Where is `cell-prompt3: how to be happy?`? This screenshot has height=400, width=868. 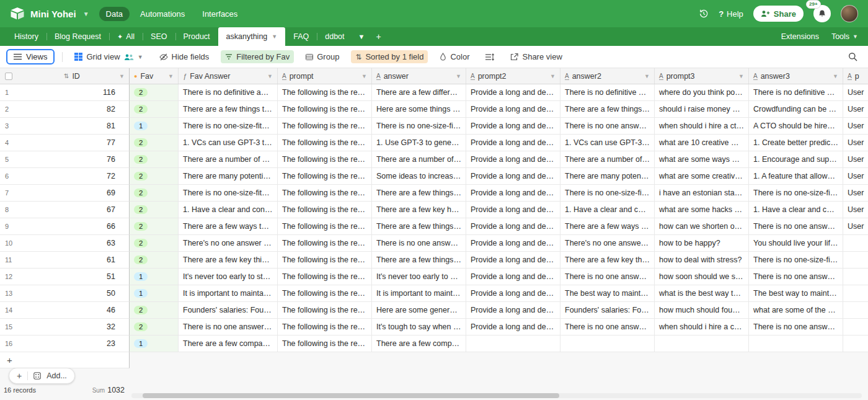
cell-prompt3: how to be happy? is located at coordinates (702, 243).